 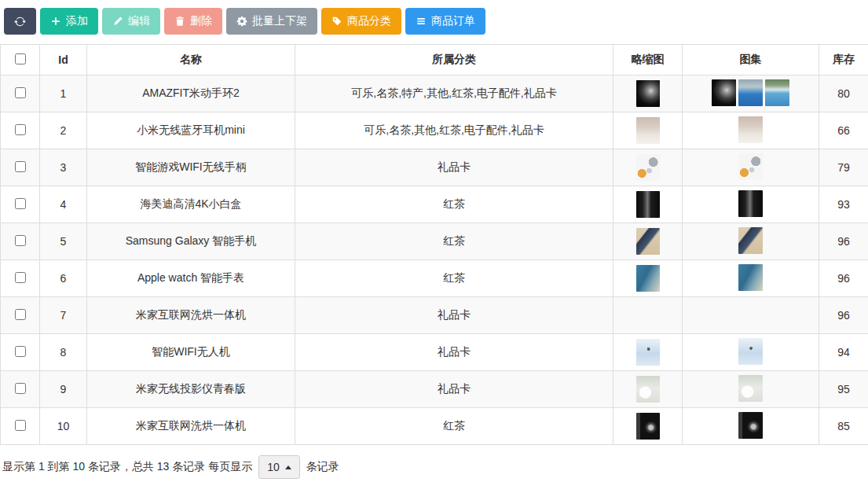 What do you see at coordinates (844, 426) in the screenshot?
I see `cell-stock: 85` at bounding box center [844, 426].